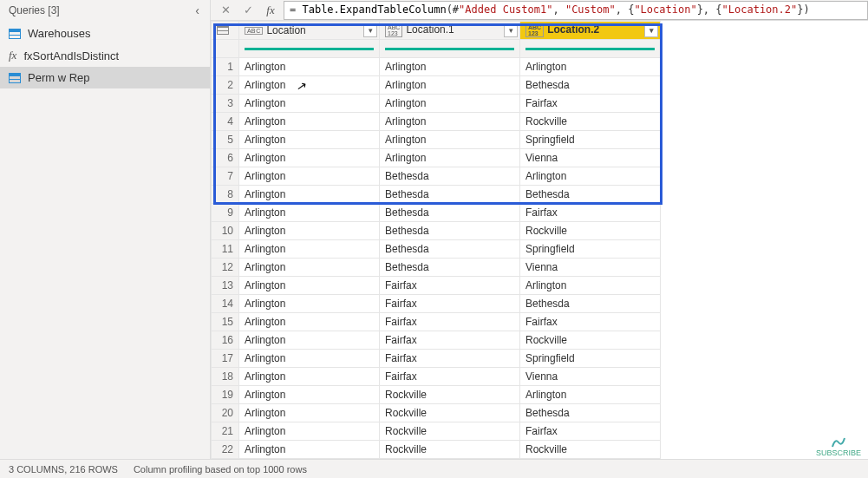 The image size is (868, 478). What do you see at coordinates (225, 231) in the screenshot?
I see `row-number: 10` at bounding box center [225, 231].